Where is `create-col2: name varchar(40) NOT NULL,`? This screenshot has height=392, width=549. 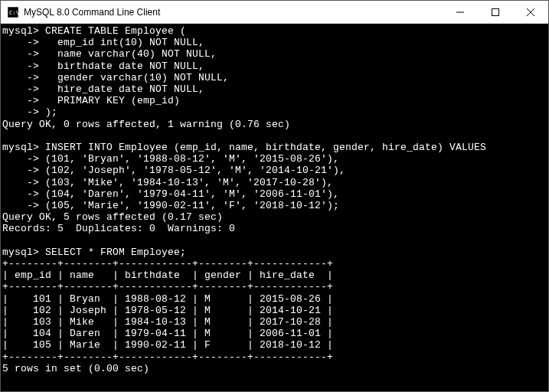 create-col2: name varchar(40) NOT NULL, is located at coordinates (131, 54).